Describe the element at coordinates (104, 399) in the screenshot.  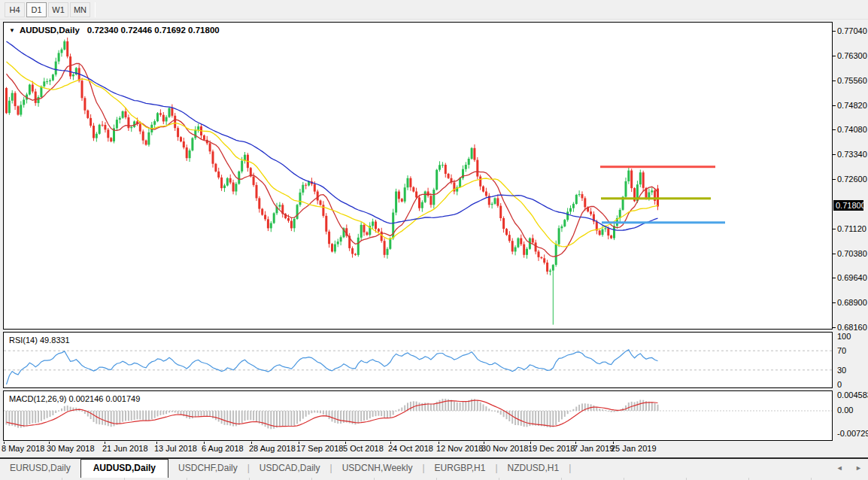
I see `macd-values: 0.002146 0.001749` at that location.